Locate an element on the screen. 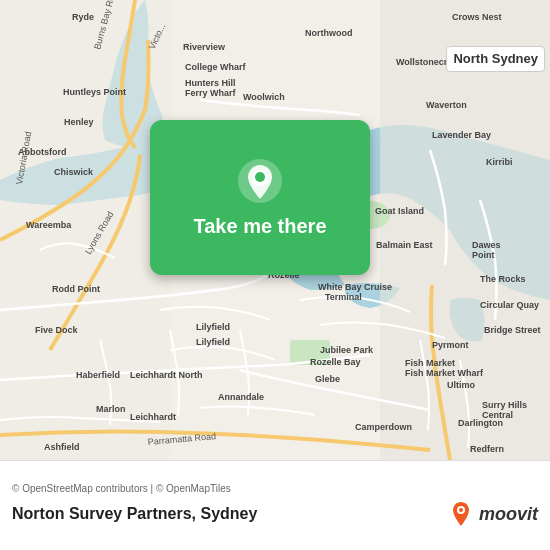 The height and width of the screenshot is (550, 550). bottom-info-row: Norton Survey Partners, Sydney moovit is located at coordinates (275, 514).